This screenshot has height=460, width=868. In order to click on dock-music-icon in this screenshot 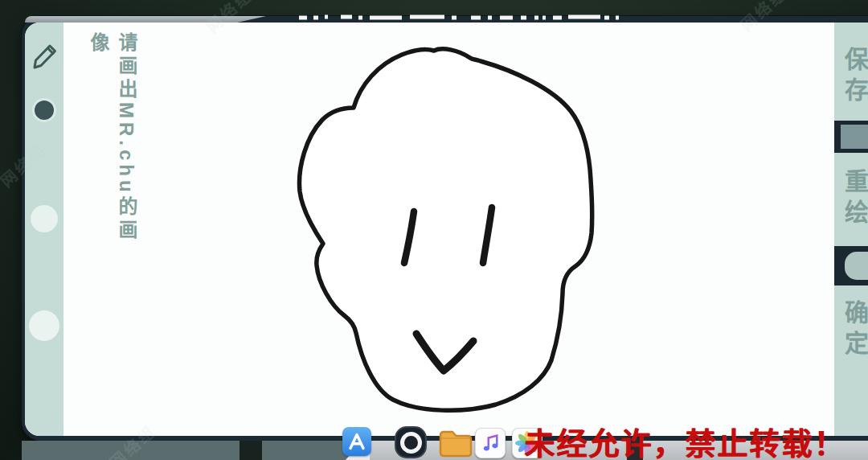, I will do `click(490, 443)`.